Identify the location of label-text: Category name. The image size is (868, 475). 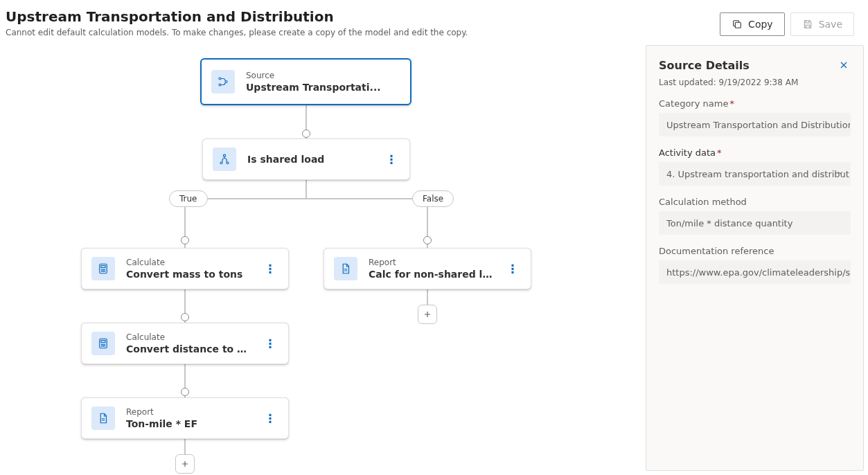
(693, 104).